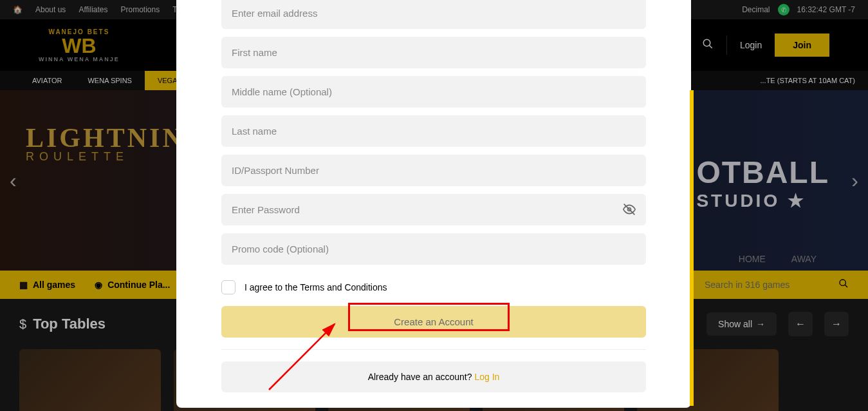  What do you see at coordinates (434, 287) in the screenshot?
I see `agree-row: I agree to the Terms and Conditions` at bounding box center [434, 287].